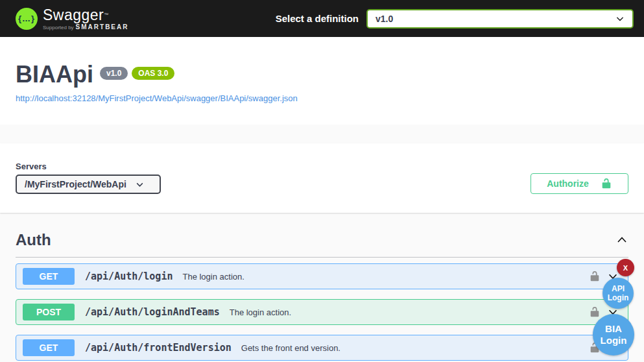 This screenshot has width=644, height=362. Describe the element at coordinates (384, 19) in the screenshot. I see `definition-select-value: v1.0` at that location.